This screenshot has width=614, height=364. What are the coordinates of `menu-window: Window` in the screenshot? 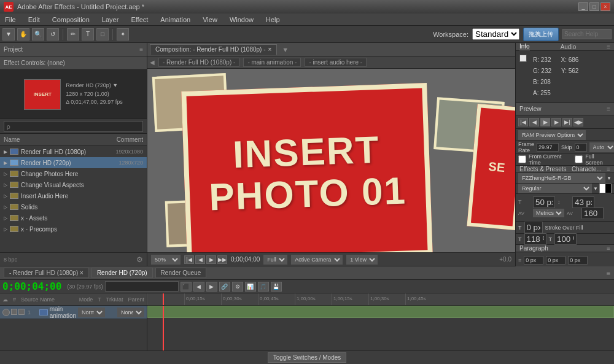 It's located at (242, 20).